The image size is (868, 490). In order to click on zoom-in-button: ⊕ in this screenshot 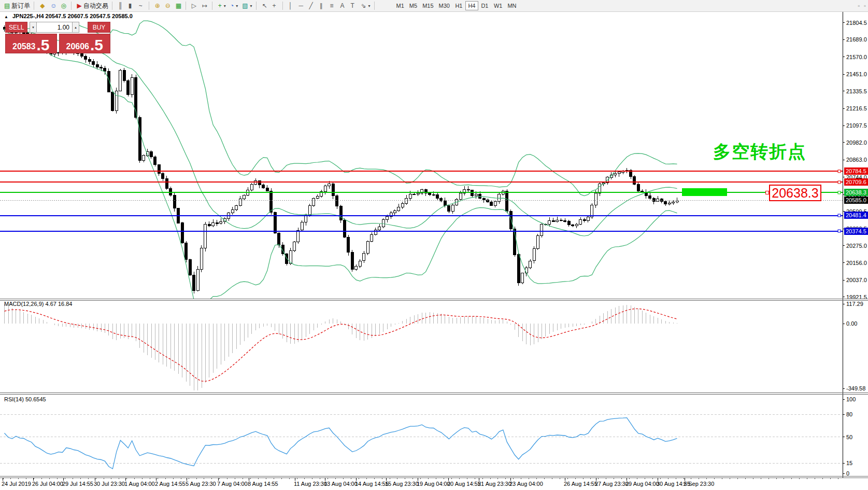, I will do `click(158, 6)`.